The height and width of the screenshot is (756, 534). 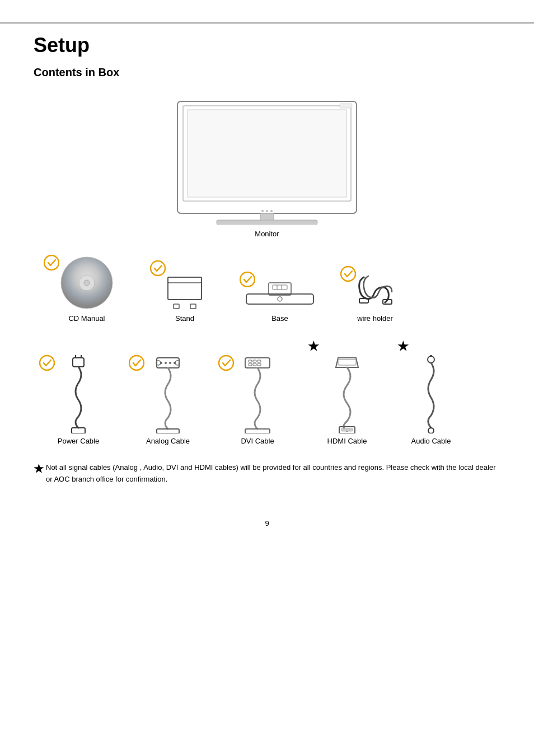 I want to click on power-cable-label: Power Cable, so click(x=78, y=441).